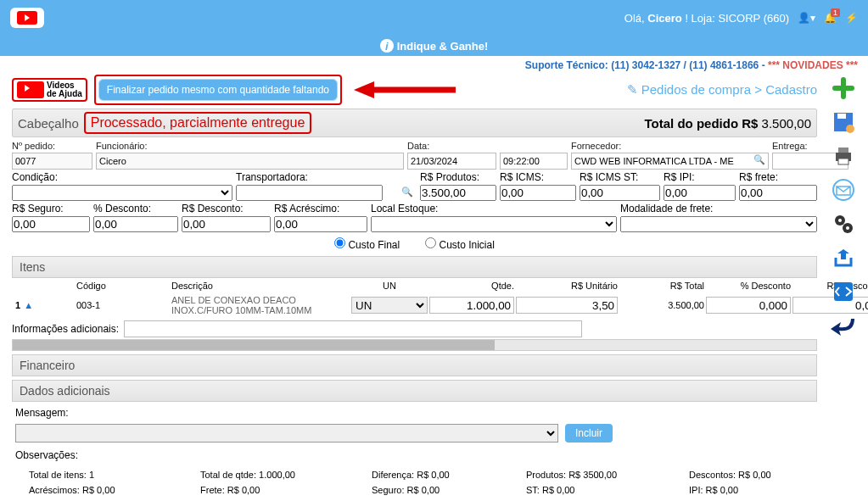  What do you see at coordinates (309, 193) in the screenshot?
I see `transportadora-field` at bounding box center [309, 193].